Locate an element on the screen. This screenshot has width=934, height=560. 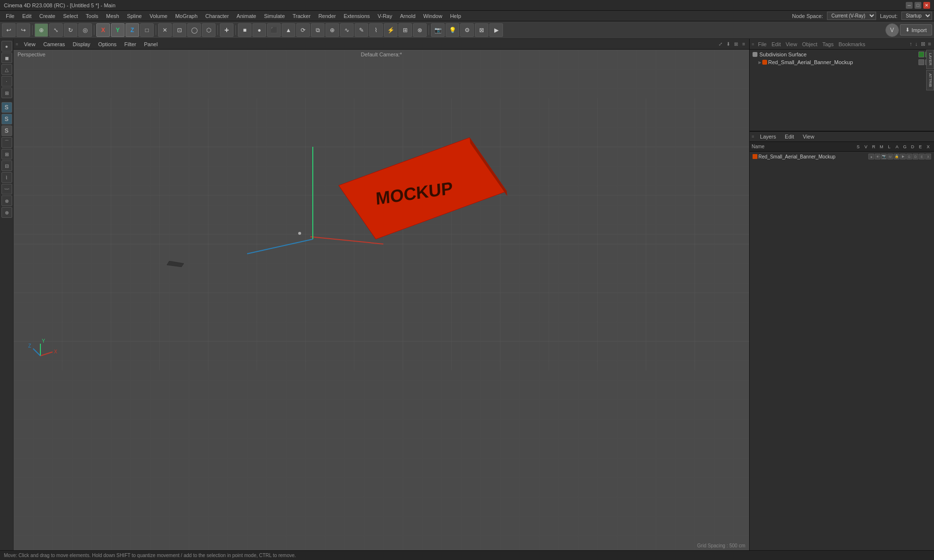
restore-button: □ is located at coordinates (918, 5).